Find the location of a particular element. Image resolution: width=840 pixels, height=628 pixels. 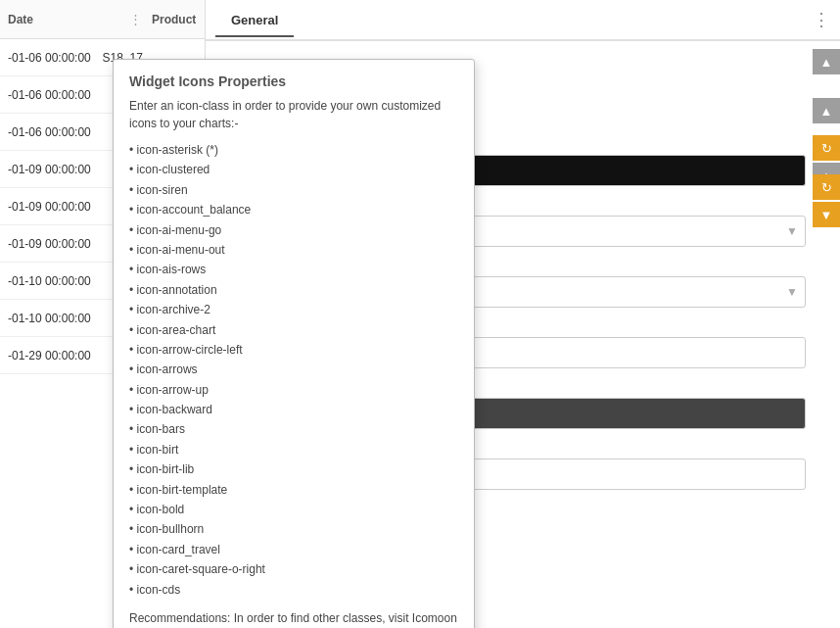

tooltip-list-item: • icon-ais-rows is located at coordinates (167, 269).